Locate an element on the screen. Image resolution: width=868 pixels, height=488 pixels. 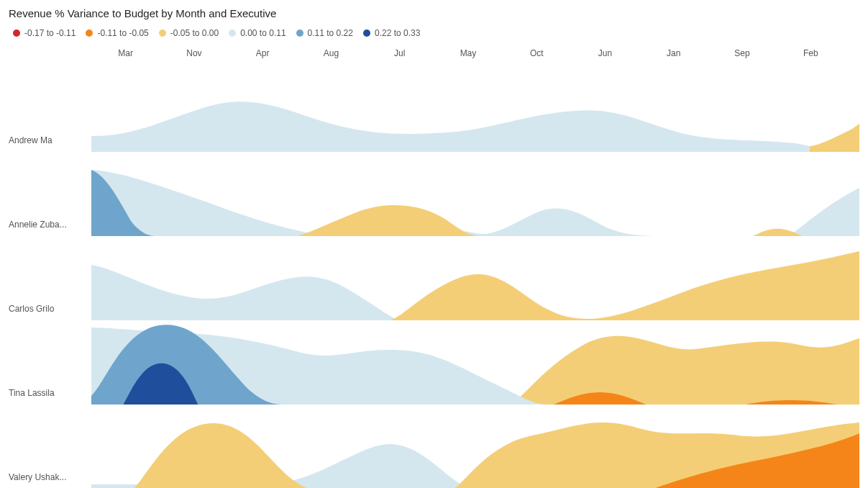
month-label: Apr is located at coordinates (263, 53).